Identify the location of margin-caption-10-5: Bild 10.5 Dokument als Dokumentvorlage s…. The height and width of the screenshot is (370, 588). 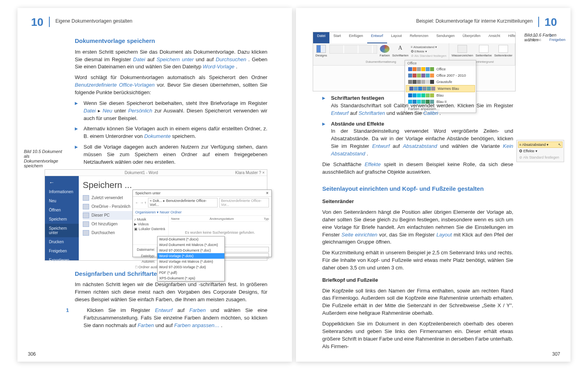
(44, 159).